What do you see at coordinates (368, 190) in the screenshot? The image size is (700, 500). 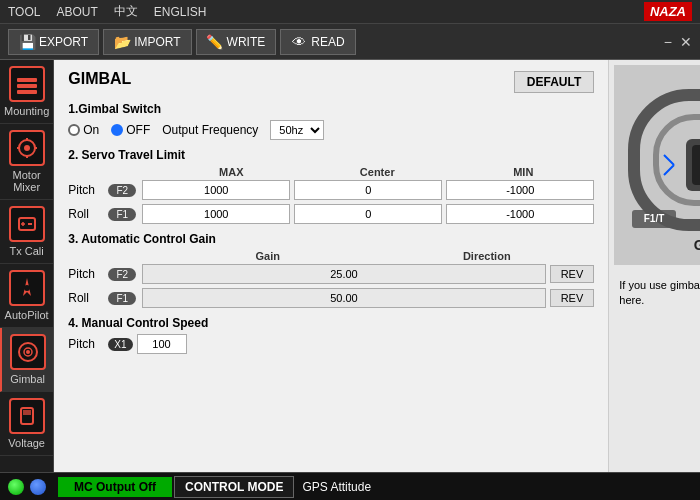 I see `pitch-center-input` at bounding box center [368, 190].